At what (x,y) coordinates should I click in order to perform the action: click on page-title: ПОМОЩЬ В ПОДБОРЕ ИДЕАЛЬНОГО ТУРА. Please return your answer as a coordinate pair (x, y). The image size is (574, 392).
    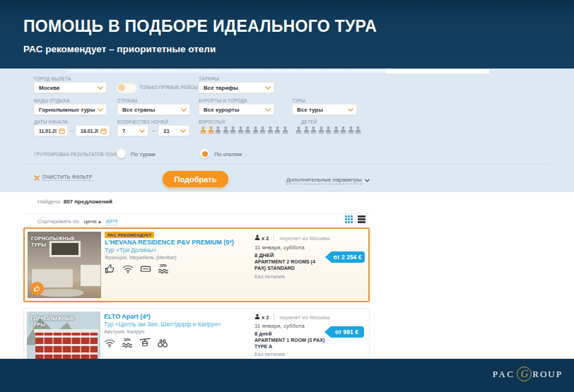
    Looking at the image, I should click on (200, 27).